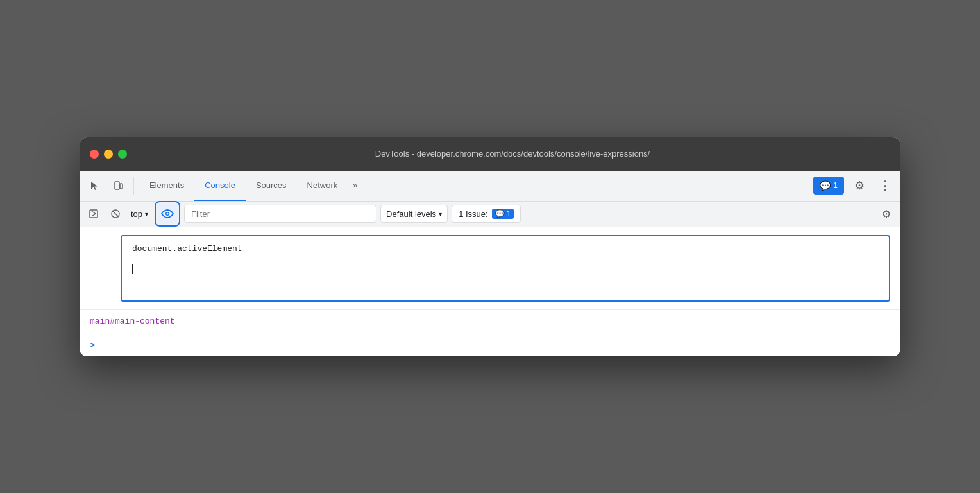 The image size is (980, 493). Describe the element at coordinates (108, 154) in the screenshot. I see `traffic-lights` at that location.